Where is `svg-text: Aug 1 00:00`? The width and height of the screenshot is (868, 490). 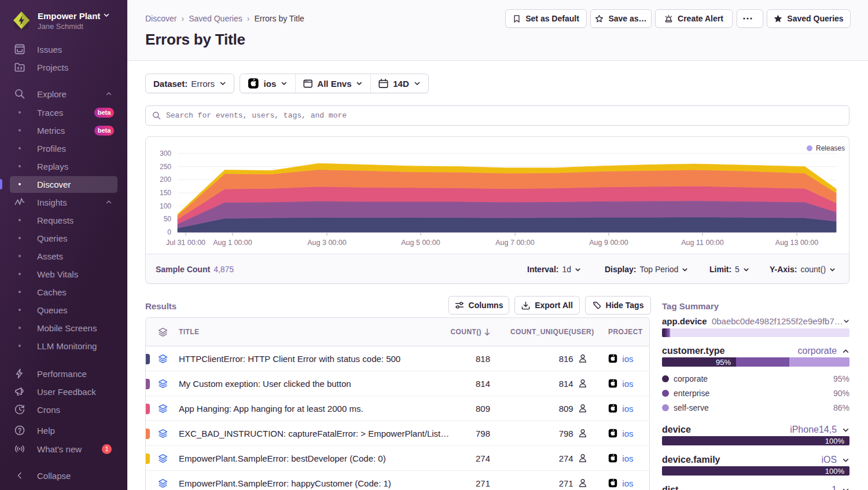 svg-text: Aug 1 00:00 is located at coordinates (233, 243).